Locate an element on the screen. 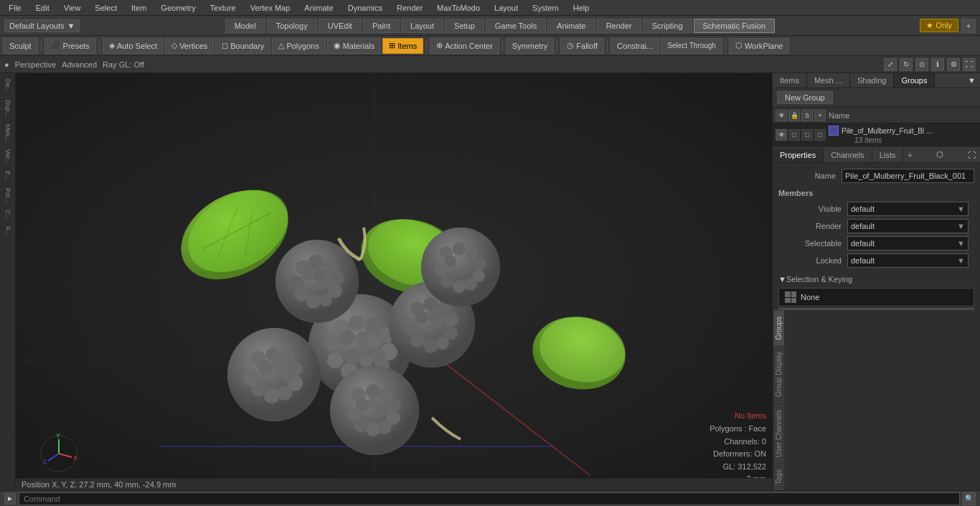 The width and height of the screenshot is (980, 506). mode-render: Render is located at coordinates (619, 26).